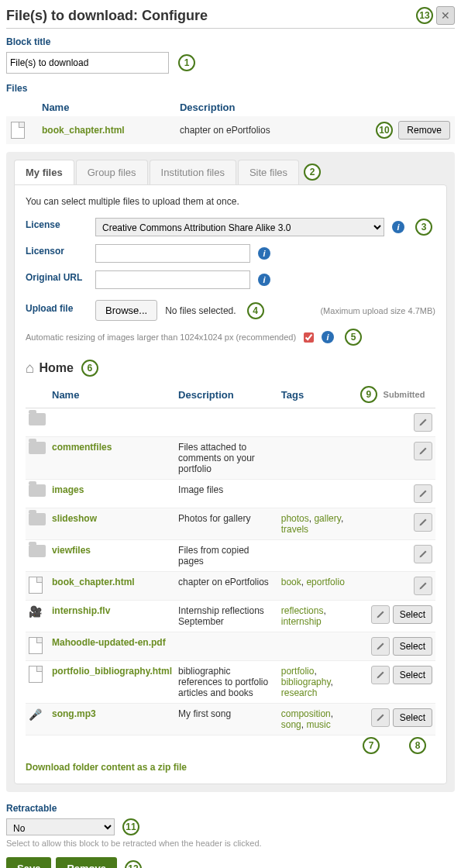 This screenshot has height=868, width=461. I want to click on upload-intro-text: You can select multiple files to upload …, so click(231, 202).